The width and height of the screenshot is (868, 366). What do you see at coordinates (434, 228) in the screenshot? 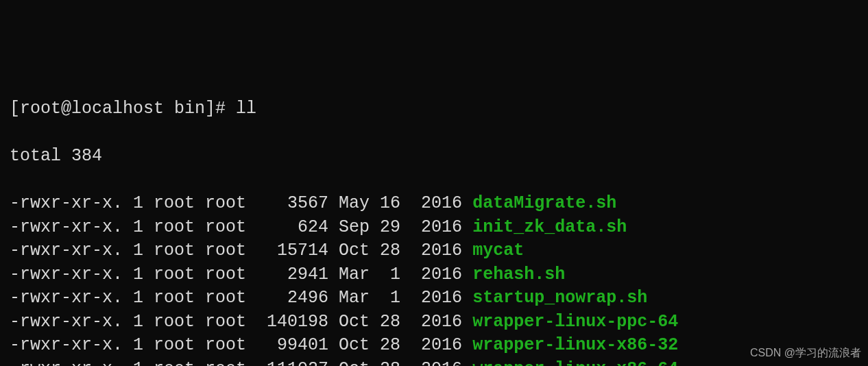
I see `list-item: -rwxr-xr-x. 1 root root 624 Sep 29 2016 …` at bounding box center [434, 228].